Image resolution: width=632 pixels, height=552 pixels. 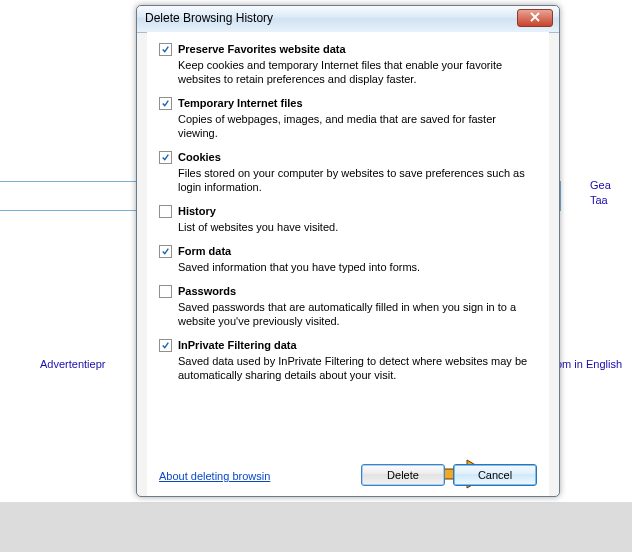 What do you see at coordinates (348, 360) in the screenshot?
I see `option-6: InPrivate Filtering dataSaved data used …` at bounding box center [348, 360].